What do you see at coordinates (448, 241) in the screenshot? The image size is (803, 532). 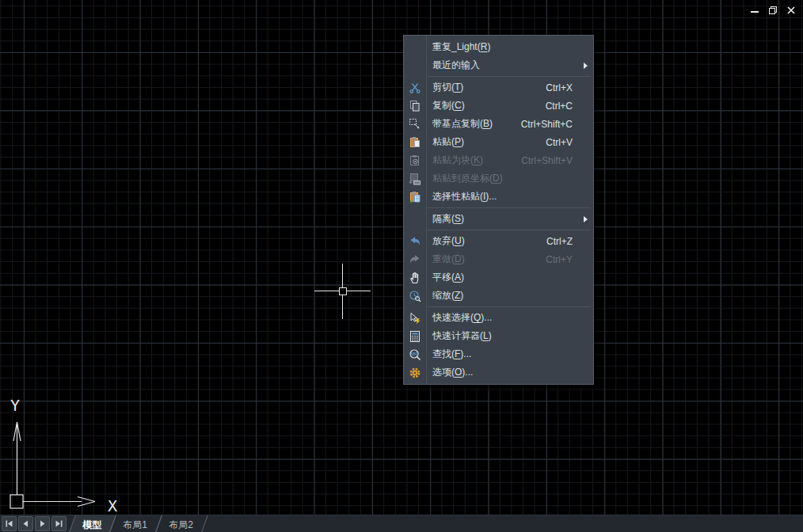 I see `menu-item-label: 放弃(U)` at bounding box center [448, 241].